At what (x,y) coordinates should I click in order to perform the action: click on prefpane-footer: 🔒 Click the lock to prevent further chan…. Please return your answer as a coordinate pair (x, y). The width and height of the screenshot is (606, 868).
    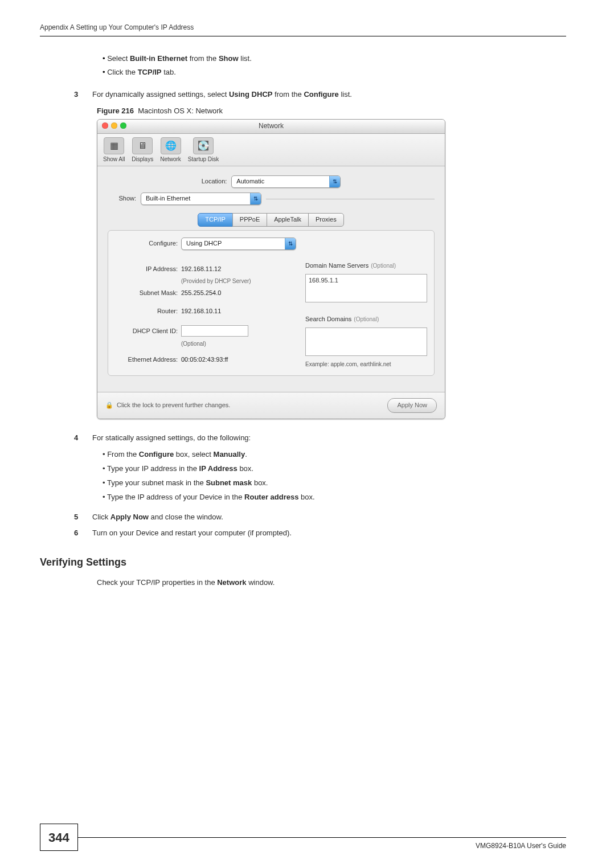
    Looking at the image, I should click on (271, 406).